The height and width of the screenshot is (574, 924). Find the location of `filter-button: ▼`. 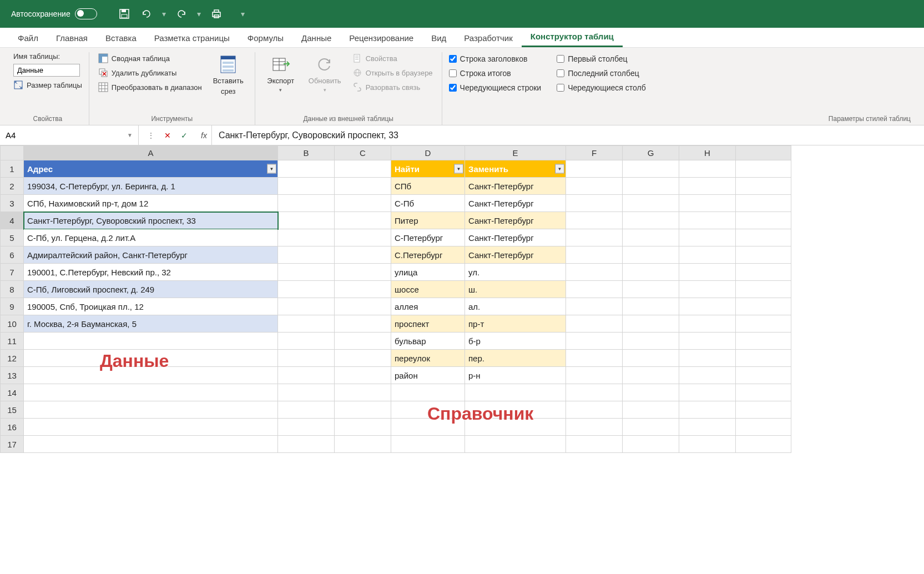

filter-button: ▼ is located at coordinates (272, 169).